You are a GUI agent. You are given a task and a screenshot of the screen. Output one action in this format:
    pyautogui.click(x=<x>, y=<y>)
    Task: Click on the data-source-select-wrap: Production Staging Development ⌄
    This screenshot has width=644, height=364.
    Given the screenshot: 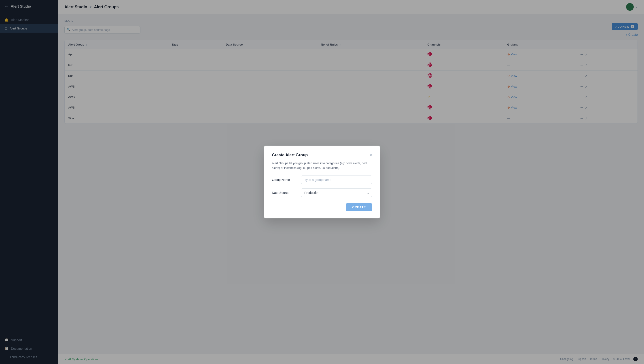 What is the action you would take?
    pyautogui.click(x=337, y=193)
    